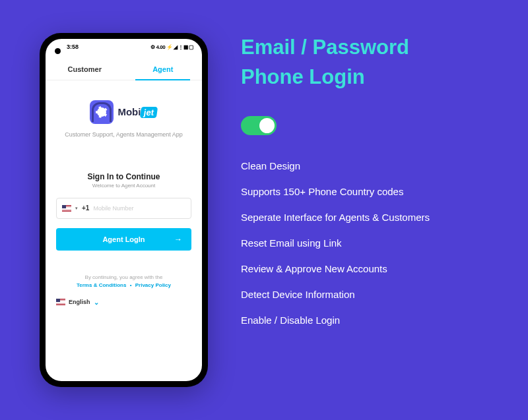 Image resolution: width=528 pixels, height=420 pixels. I want to click on privacy-link: Privacy Policy, so click(153, 285).